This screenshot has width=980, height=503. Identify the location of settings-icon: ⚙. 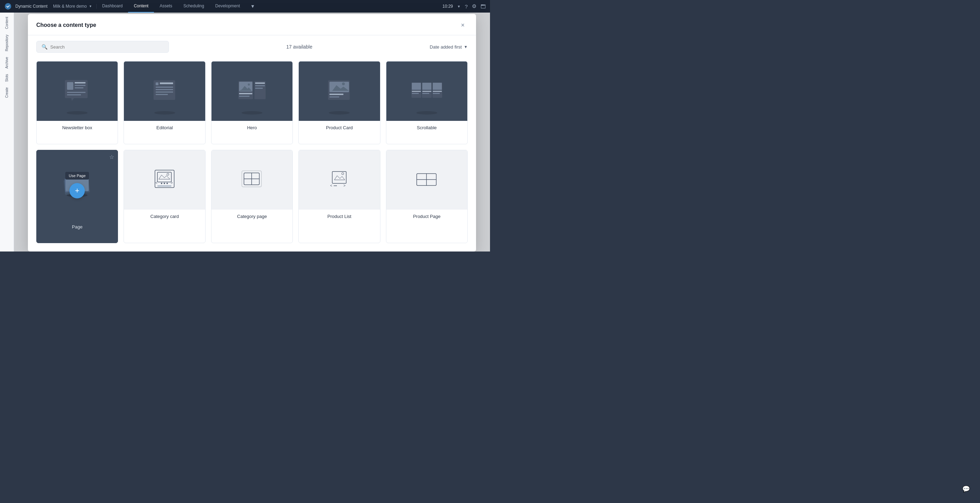
(474, 6).